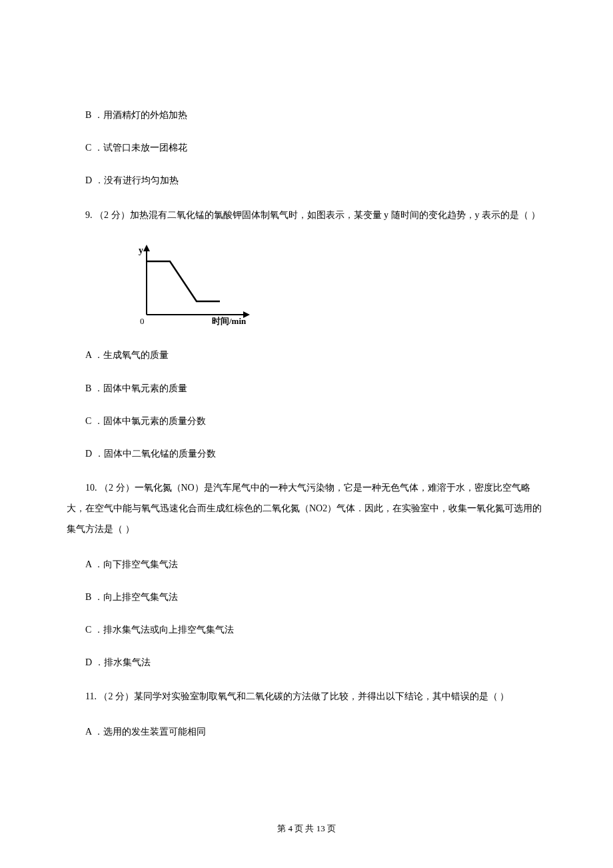  What do you see at coordinates (306, 421) in the screenshot?
I see `q9-option-c: C ．固体中氯元素的质量分数` at bounding box center [306, 421].